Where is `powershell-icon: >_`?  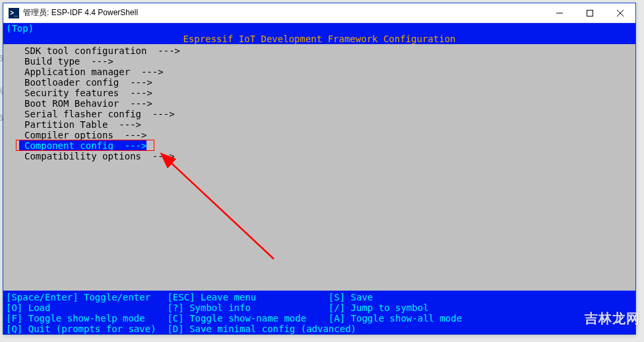 powershell-icon: >_ is located at coordinates (14, 13).